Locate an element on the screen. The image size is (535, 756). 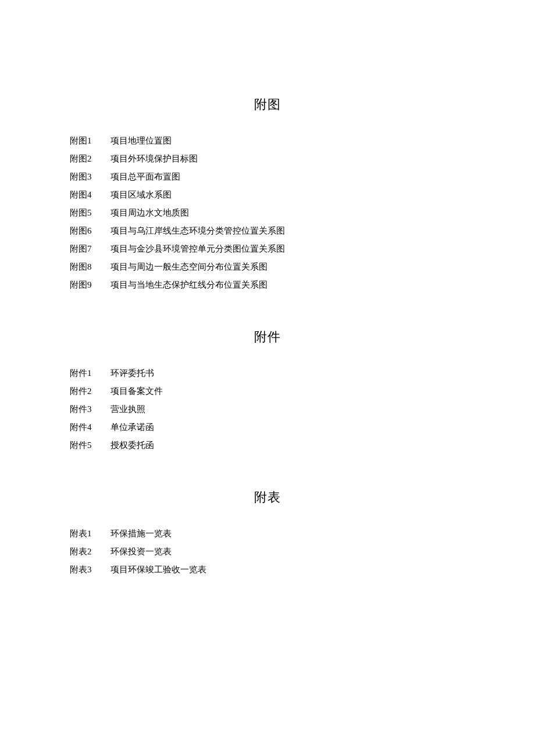
list-item: 附件2 项目备案文件 is located at coordinates (268, 391).